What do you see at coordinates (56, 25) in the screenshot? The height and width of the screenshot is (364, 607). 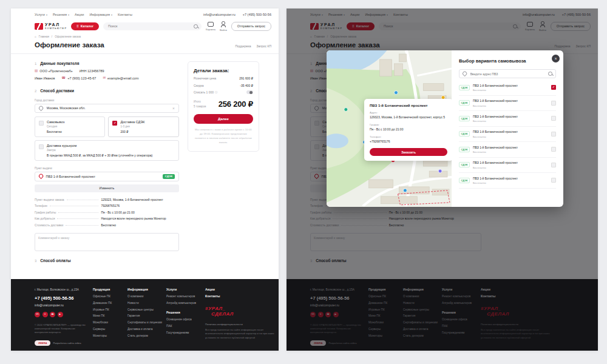 I see `brand-line1: УРАЛ` at bounding box center [56, 25].